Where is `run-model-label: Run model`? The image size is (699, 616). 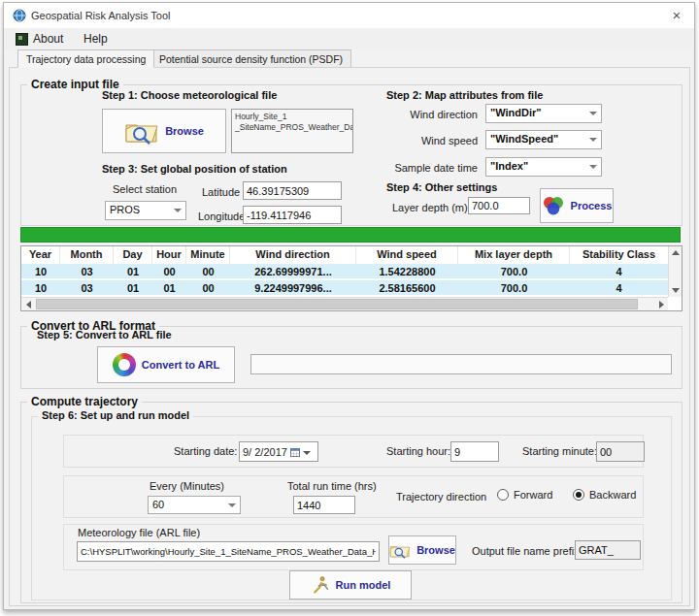
run-model-label: Run model is located at coordinates (363, 585).